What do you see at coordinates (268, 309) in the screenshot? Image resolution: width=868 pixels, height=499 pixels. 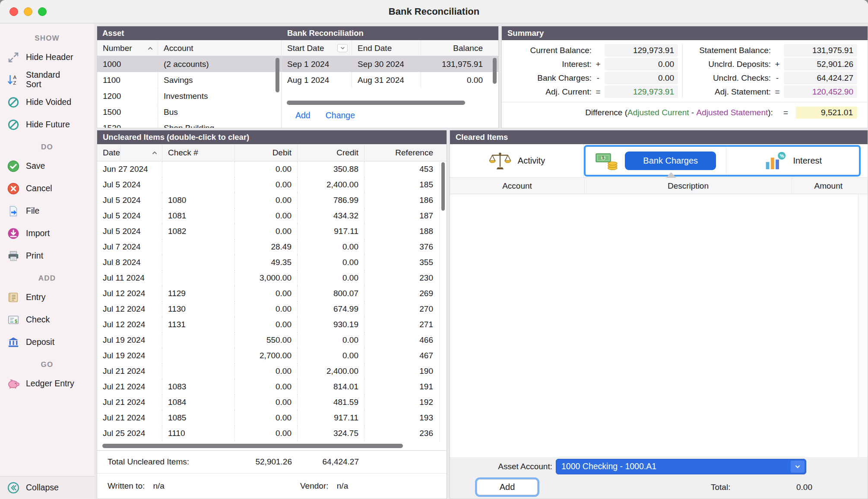 I see `table-row: Jul 12 202411300.00674.99270` at bounding box center [268, 309].